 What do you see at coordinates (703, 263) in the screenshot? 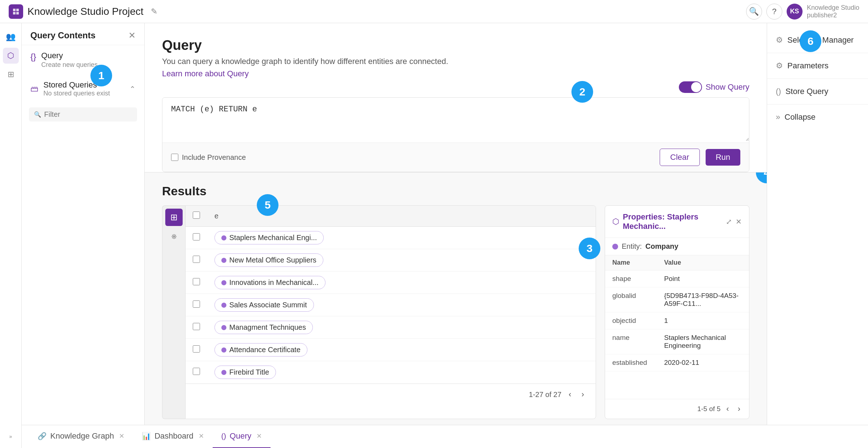
I see `props-col-value: Value` at bounding box center [703, 263].